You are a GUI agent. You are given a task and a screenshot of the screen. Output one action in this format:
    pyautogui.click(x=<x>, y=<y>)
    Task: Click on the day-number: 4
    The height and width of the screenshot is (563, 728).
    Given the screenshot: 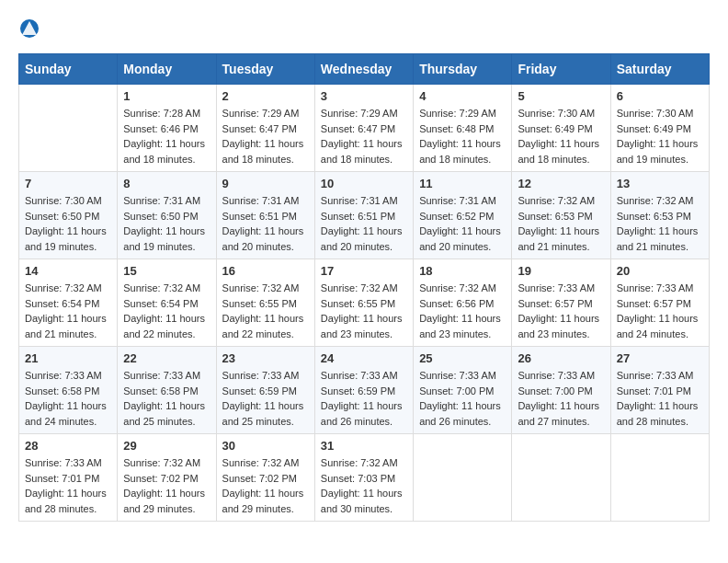 What is the action you would take?
    pyautogui.click(x=462, y=96)
    